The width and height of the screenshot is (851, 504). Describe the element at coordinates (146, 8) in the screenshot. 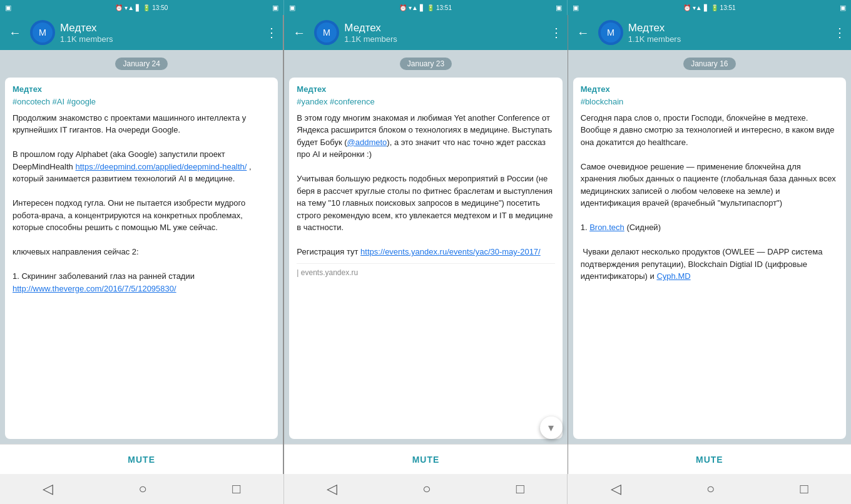

I see `battery-icon-1: 🔋` at that location.